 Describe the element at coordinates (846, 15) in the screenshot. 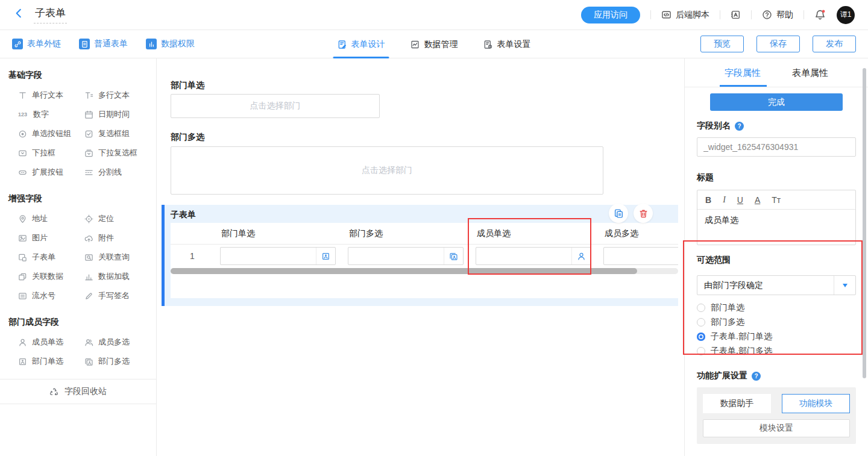

I see `user-avatar: 谭1` at that location.